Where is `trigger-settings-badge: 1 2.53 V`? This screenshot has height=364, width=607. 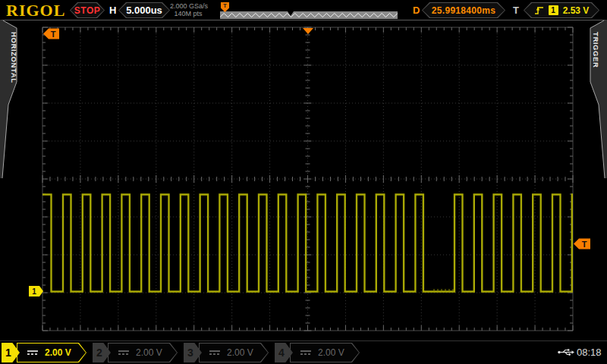 trigger-settings-badge: 1 2.53 V is located at coordinates (561, 11).